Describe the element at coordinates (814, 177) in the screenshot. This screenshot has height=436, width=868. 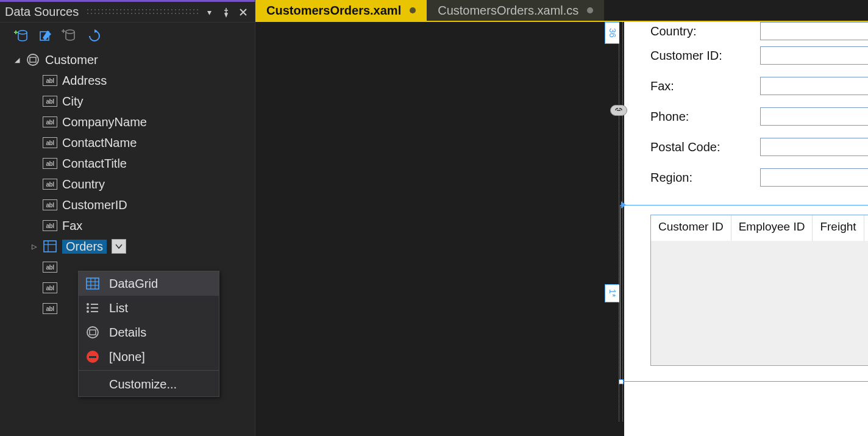
I see `region-input` at that location.